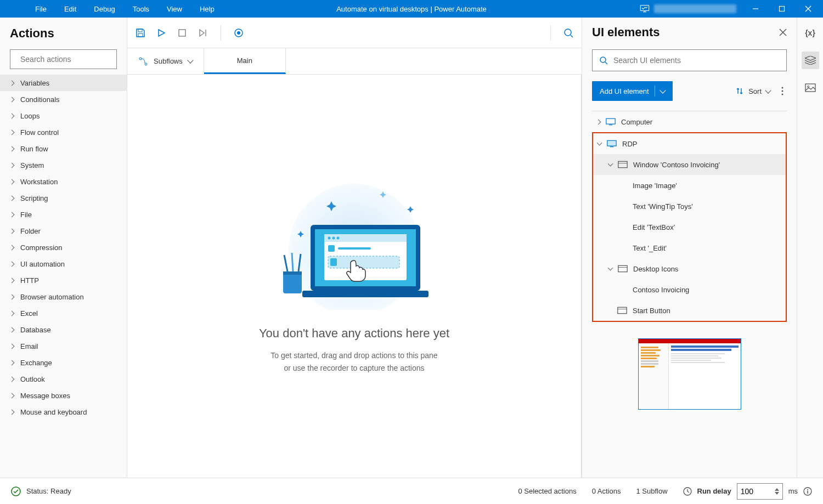 Image resolution: width=823 pixels, height=504 pixels. Describe the element at coordinates (64, 182) in the screenshot. I see `action-category: Workstation` at that location.